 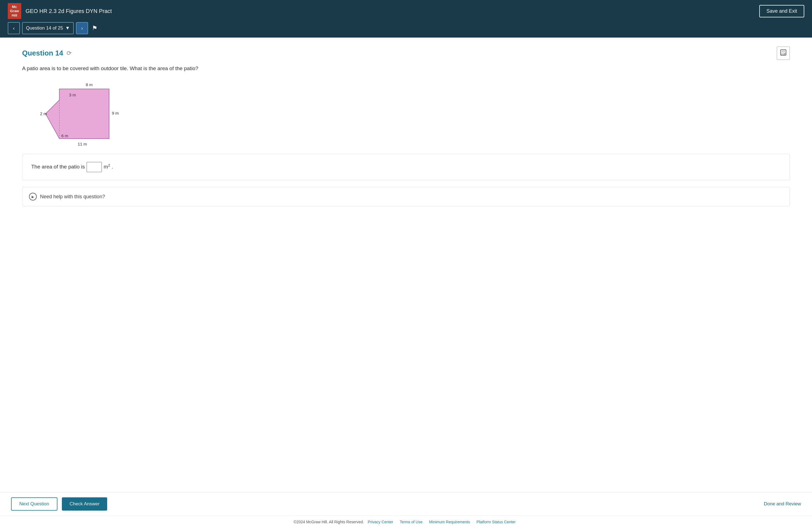 What do you see at coordinates (406, 196) in the screenshot?
I see `help-section: ► Need help with this question?` at bounding box center [406, 196].